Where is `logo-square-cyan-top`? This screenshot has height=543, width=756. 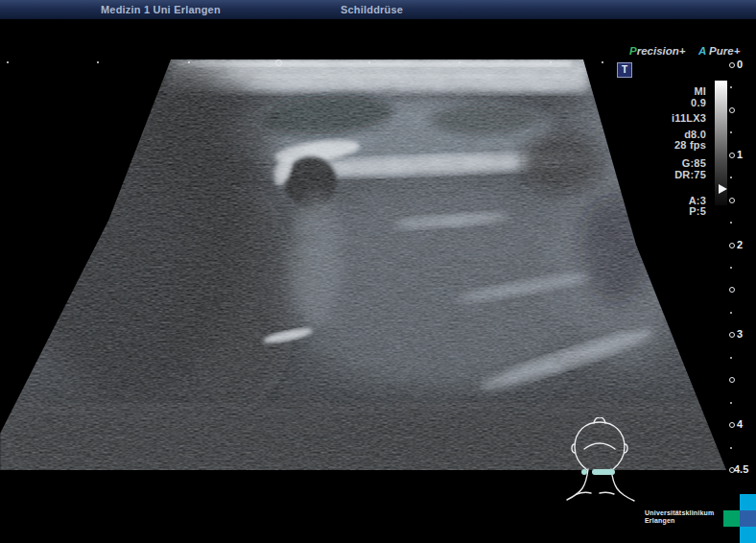
logo-square-cyan-top is located at coordinates (748, 503).